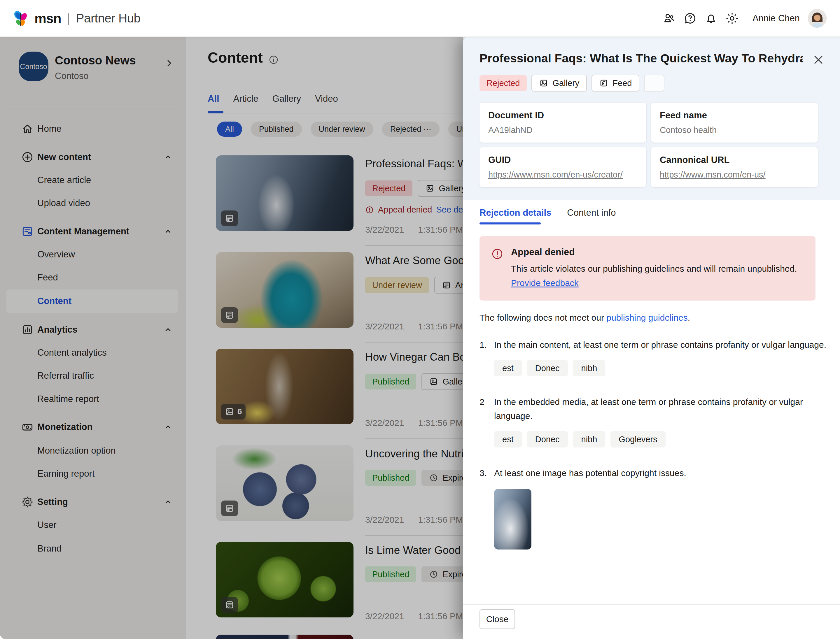 This screenshot has height=639, width=840. I want to click on issue-2: 2 In the embedded media, at least one te…, so click(652, 409).